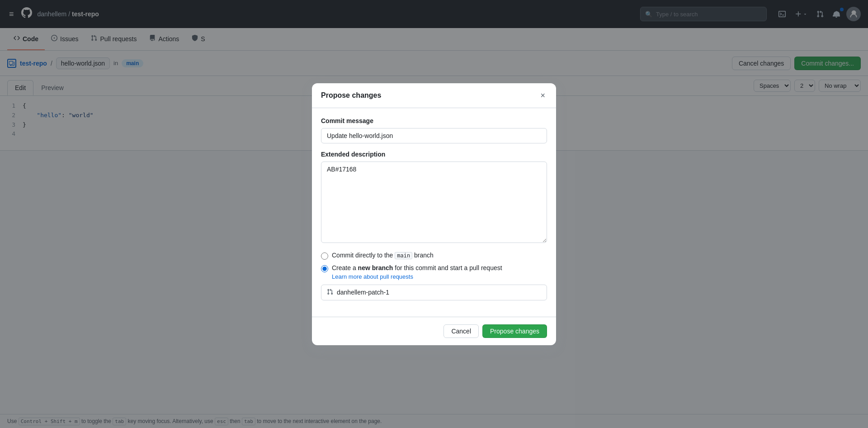  Describe the element at coordinates (439, 292) in the screenshot. I see `new-branch-name-input` at that location.